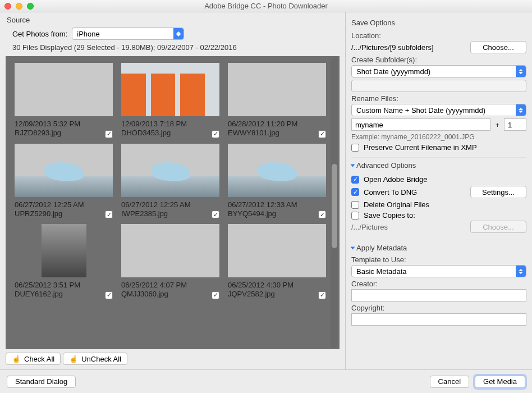 The height and width of the screenshot is (393, 532). I want to click on thumbnail-item: 12/09/2013 5:32 PMRJZD8293.jpg, so click(64, 100).